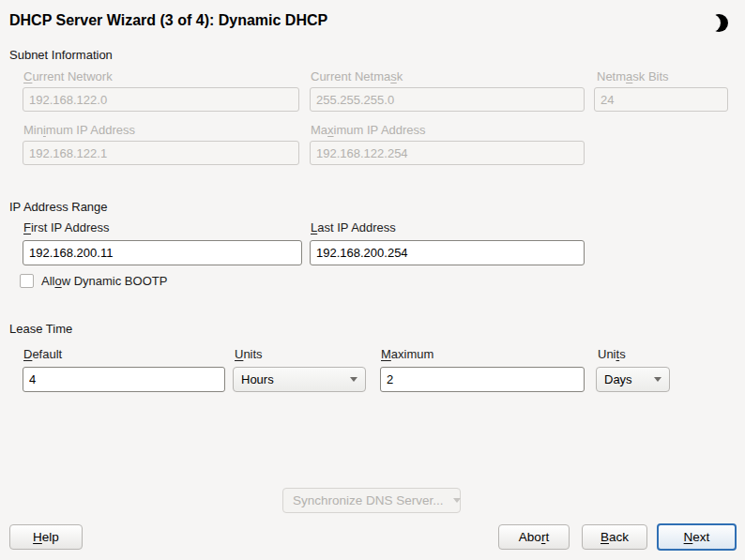 Image resolution: width=745 pixels, height=560 pixels. What do you see at coordinates (372, 501) in the screenshot?
I see `synchronize-dns-server-button: Synchronize DNS Server...` at bounding box center [372, 501].